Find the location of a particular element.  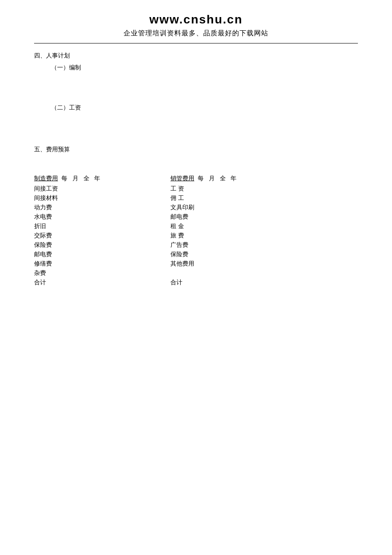

expense-right-col: 工 资佣 工文具印刷邮电费租 金旅 费广告费保险费其他费用合计 is located at coordinates (243, 236).